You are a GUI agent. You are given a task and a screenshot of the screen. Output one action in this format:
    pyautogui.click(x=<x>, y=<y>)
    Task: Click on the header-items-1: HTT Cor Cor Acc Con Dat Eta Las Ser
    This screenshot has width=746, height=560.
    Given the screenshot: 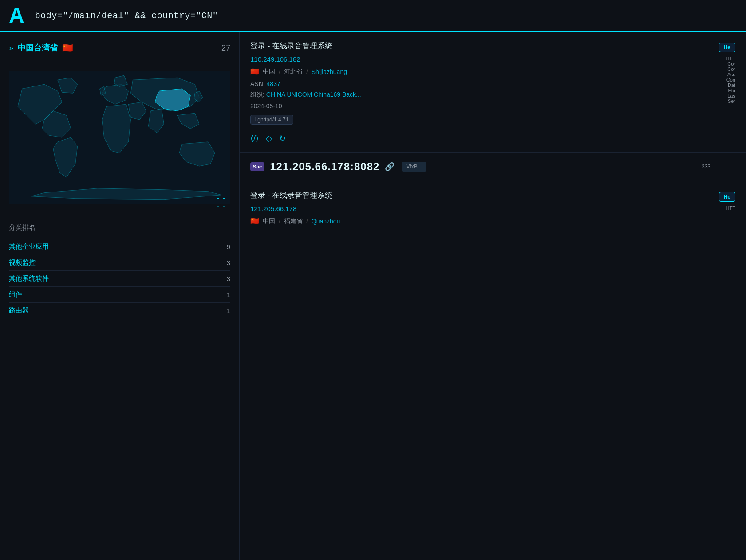 What is the action you would take?
    pyautogui.click(x=730, y=80)
    